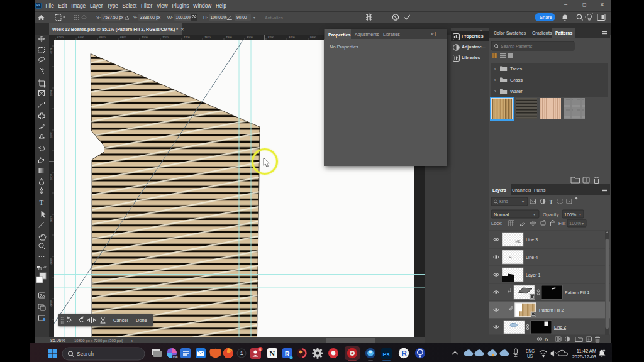 The height and width of the screenshot is (362, 644). I want to click on svg-text: Layer 1, so click(533, 275).